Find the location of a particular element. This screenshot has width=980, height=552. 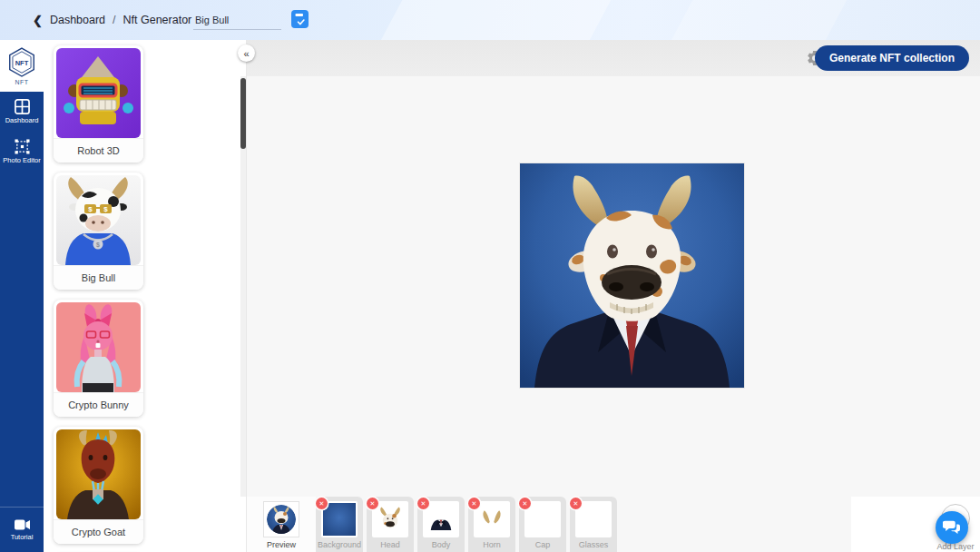

horn-layer-tile is located at coordinates (492, 519).